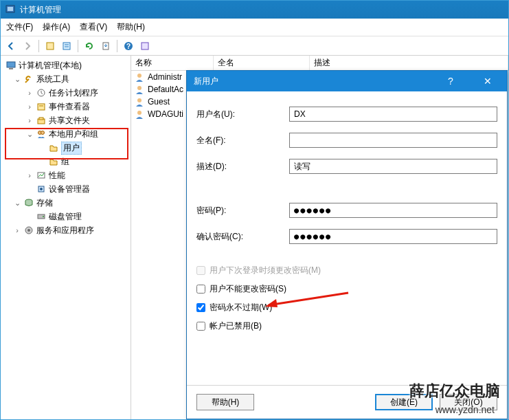 This screenshot has height=420, width=509. I want to click on menu-action: 操作(A), so click(56, 27).